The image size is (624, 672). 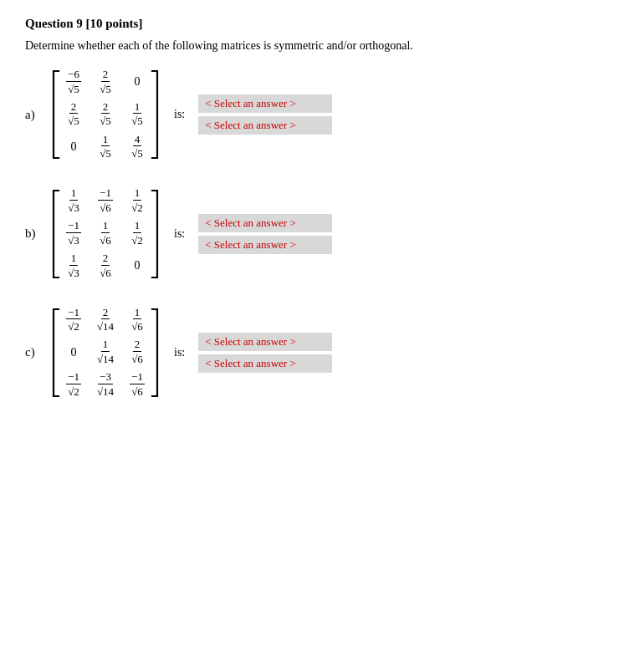 I want to click on part-a-select-1: < Select an answer >, so click(x=265, y=104).